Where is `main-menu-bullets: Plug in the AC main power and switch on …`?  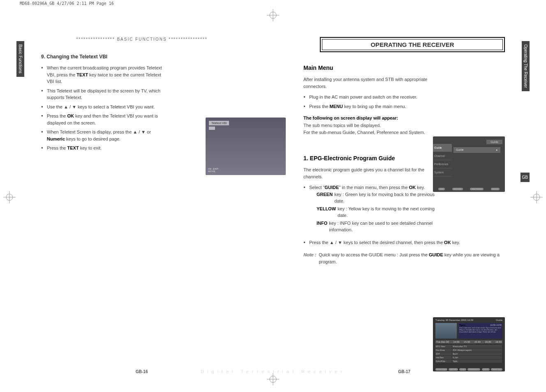 main-menu-bullets: Plug in the AC main power and switch on … is located at coordinates (369, 102).